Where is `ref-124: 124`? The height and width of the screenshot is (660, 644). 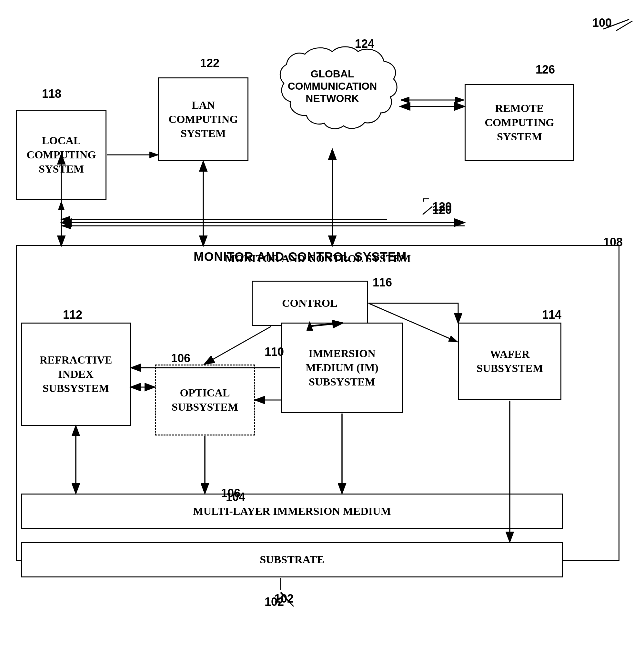 ref-124: 124 is located at coordinates (365, 44).